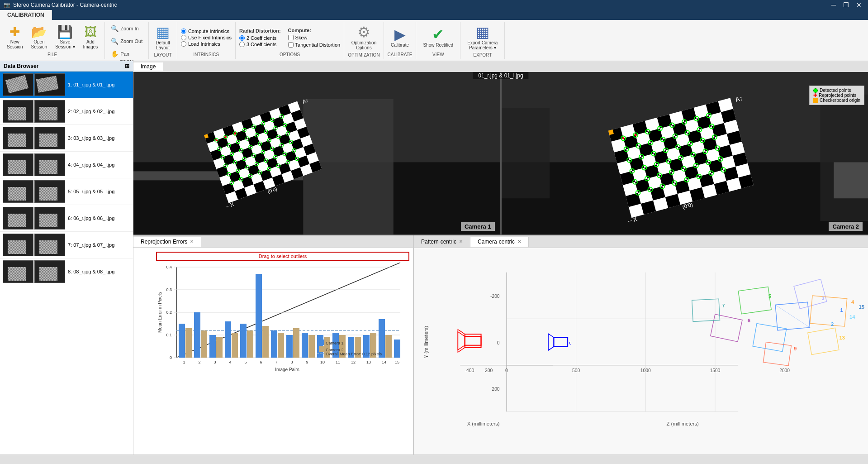 The width and height of the screenshot is (868, 464). What do you see at coordinates (364, 32) in the screenshot?
I see `optimization-icon: ⚙` at bounding box center [364, 32].